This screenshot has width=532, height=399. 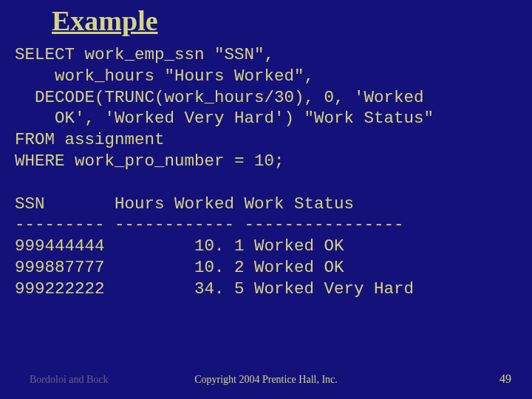 I want to click on slide-title: Example, so click(x=105, y=21).